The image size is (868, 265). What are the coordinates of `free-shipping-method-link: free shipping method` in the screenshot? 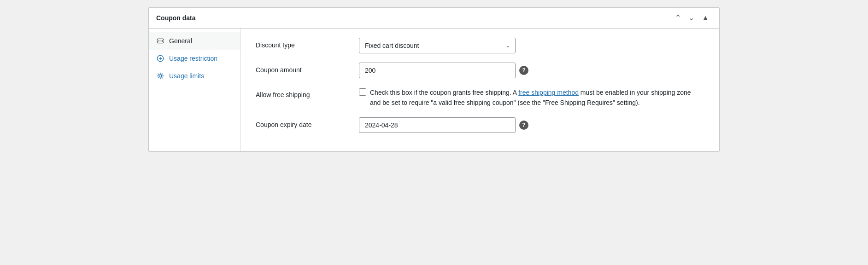 It's located at (548, 92).